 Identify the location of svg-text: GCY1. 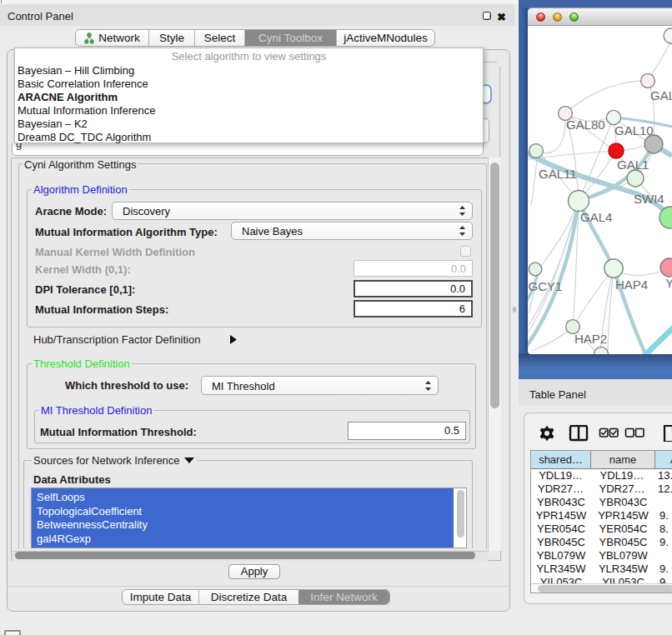
(545, 287).